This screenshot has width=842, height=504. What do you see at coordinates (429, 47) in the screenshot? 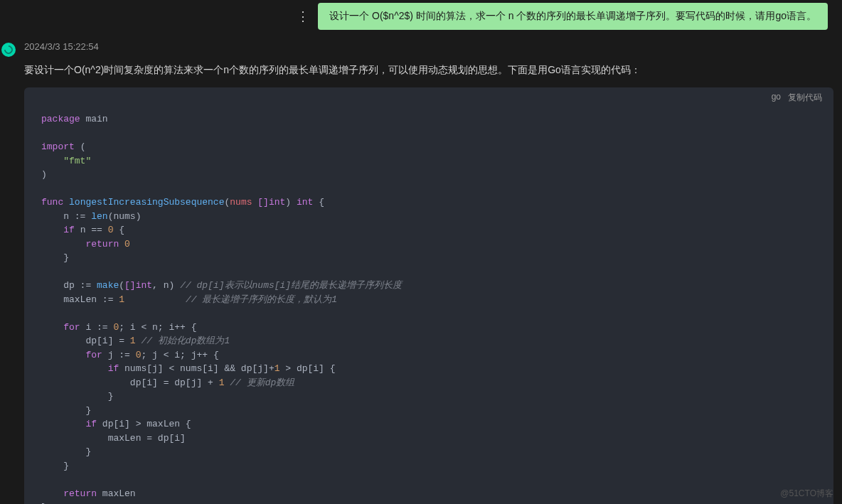
I see `timestamp: 2024/3/3 15:22:54` at bounding box center [429, 47].